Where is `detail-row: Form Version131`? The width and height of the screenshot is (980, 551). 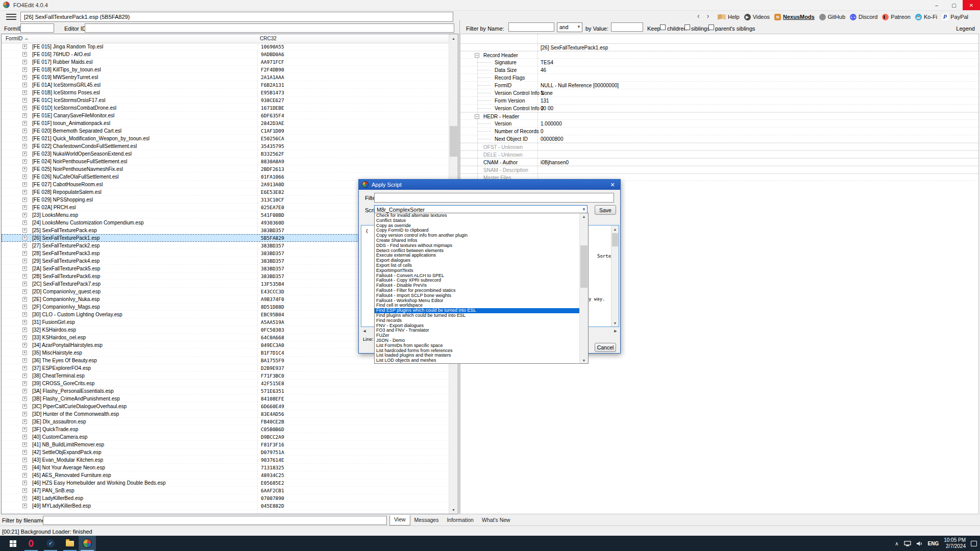 detail-row: Form Version131 is located at coordinates (720, 101).